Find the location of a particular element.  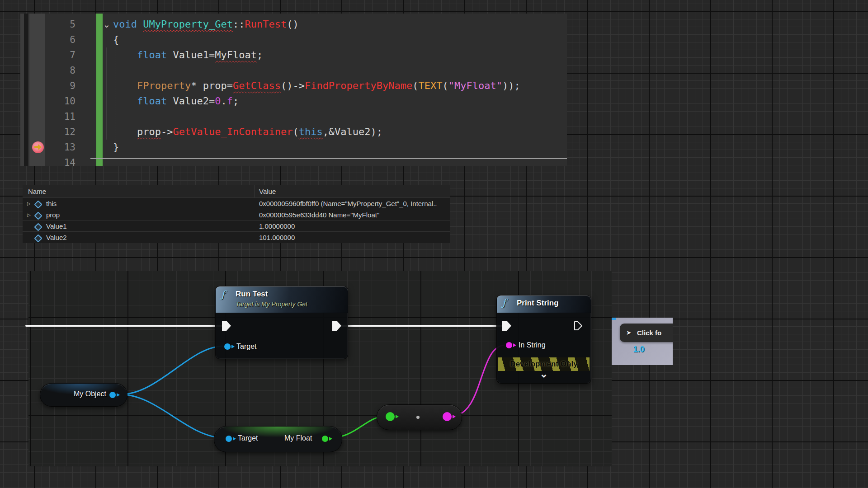

reroute-out-pin is located at coordinates (447, 417).